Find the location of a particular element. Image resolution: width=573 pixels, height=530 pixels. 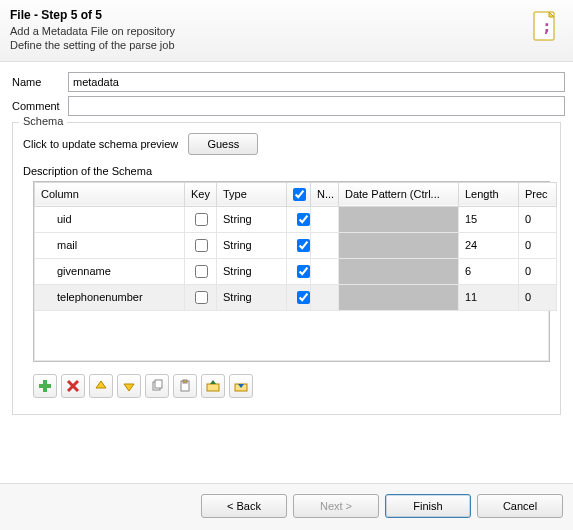

cell-length: 24 is located at coordinates (489, 245).